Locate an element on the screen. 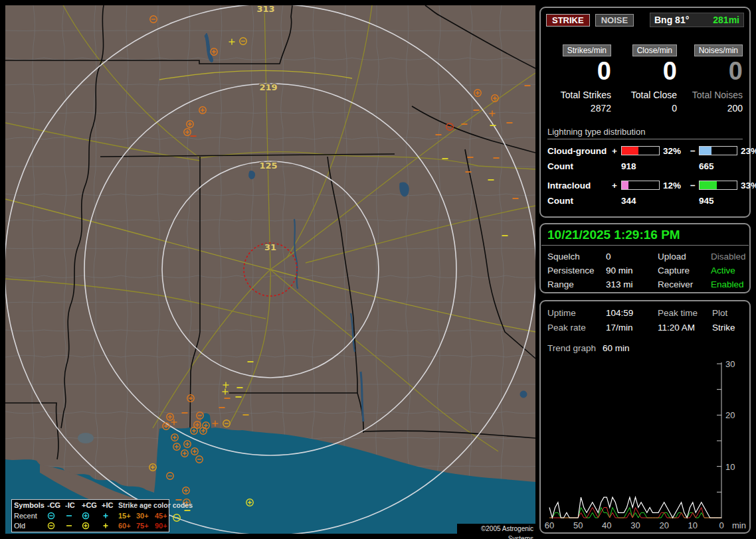  bearing-distance: 281mi is located at coordinates (726, 20).